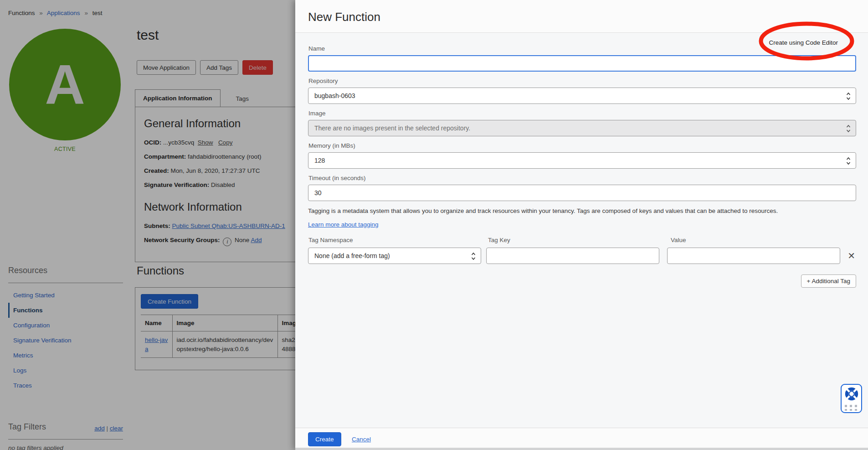 This screenshot has height=450, width=868. What do you see at coordinates (582, 63) in the screenshot?
I see `name-input` at bounding box center [582, 63].